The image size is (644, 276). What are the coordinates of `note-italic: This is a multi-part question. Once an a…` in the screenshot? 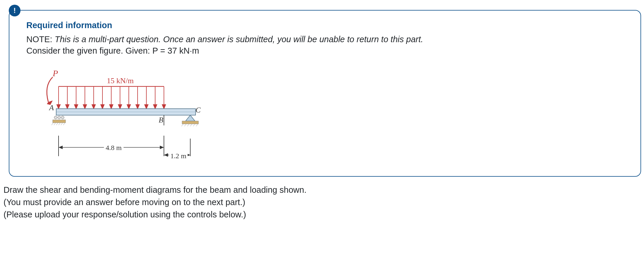 It's located at (239, 39).